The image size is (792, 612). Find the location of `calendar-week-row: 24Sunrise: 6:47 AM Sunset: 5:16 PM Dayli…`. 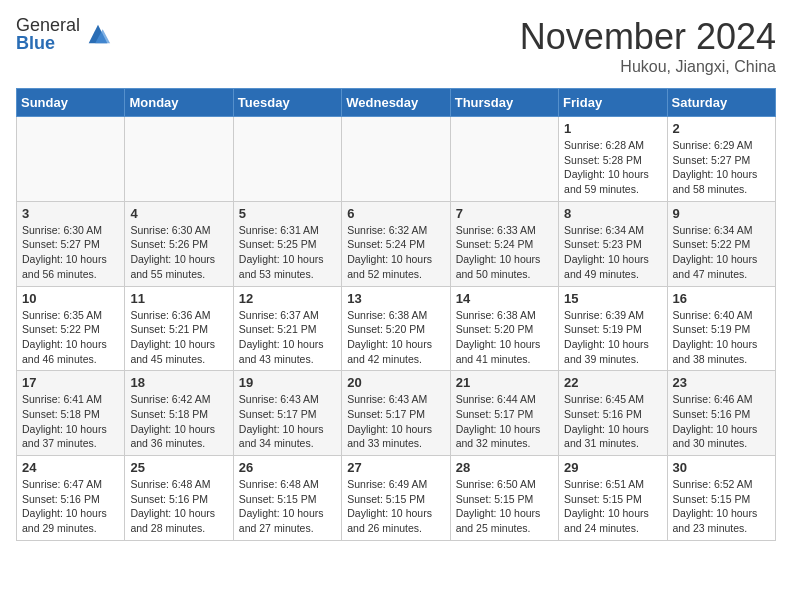

calendar-week-row: 24Sunrise: 6:47 AM Sunset: 5:16 PM Dayli… is located at coordinates (396, 498).